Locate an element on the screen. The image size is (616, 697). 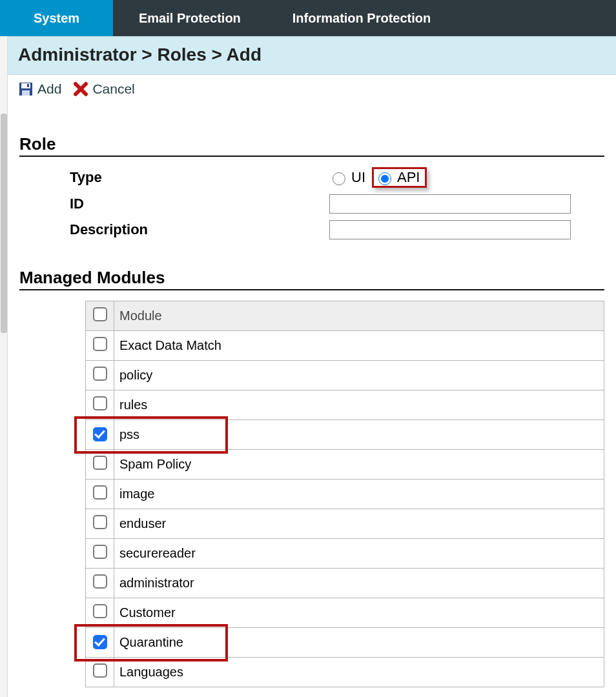
action-bar: Add Cancel is located at coordinates (312, 90).